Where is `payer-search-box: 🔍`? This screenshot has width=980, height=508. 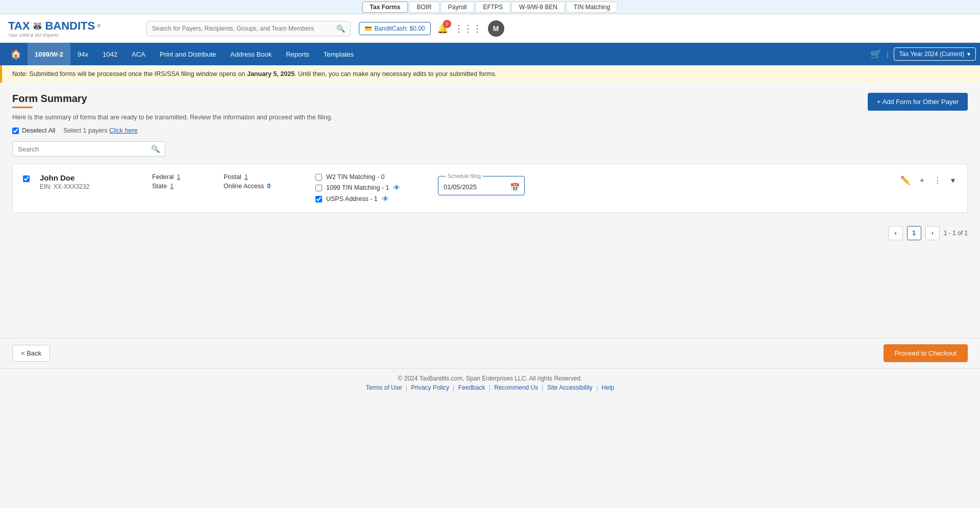
payer-search-box: 🔍 is located at coordinates (89, 149).